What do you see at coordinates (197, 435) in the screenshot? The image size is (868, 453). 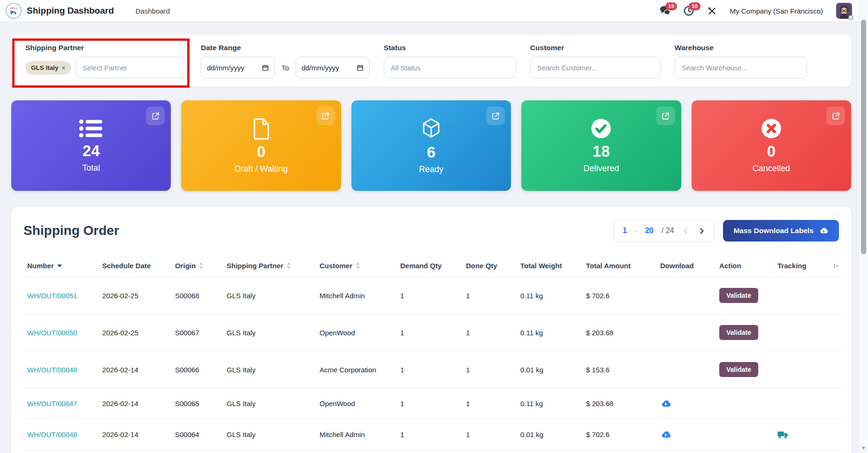 I see `cell-origin: S00064` at bounding box center [197, 435].